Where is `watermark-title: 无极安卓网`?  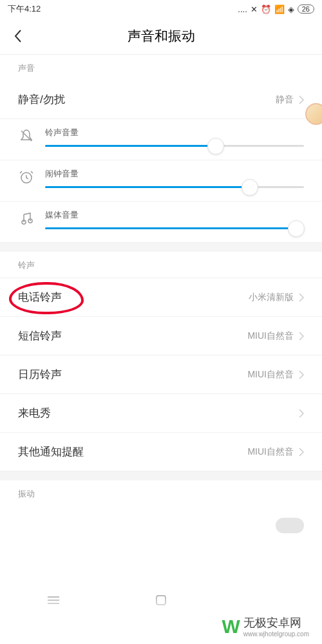 watermark-title: 无极安卓网 is located at coordinates (276, 623).